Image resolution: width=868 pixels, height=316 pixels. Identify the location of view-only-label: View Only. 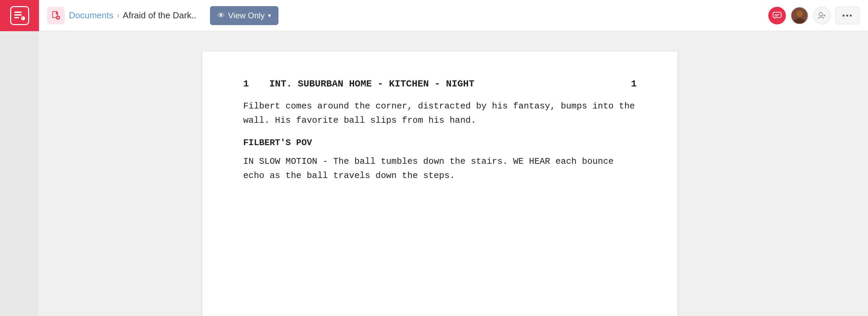
(247, 16).